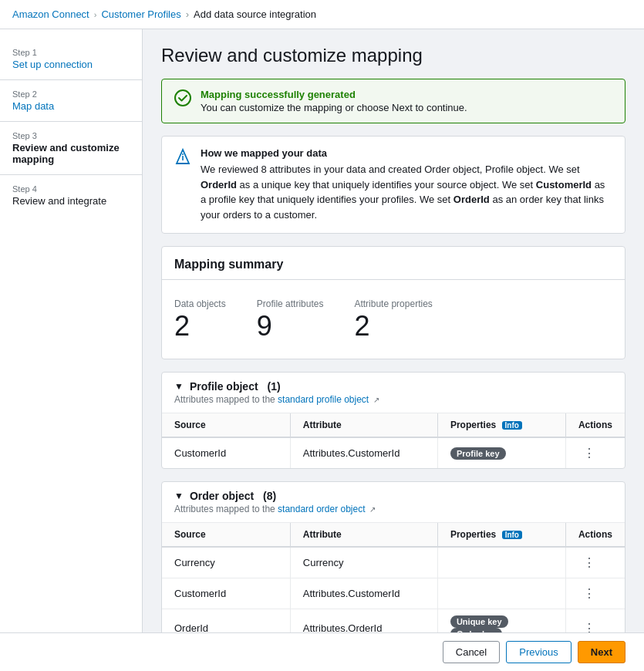  What do you see at coordinates (71, 100) in the screenshot?
I see `sidebar-step-2: Step 2 Map data` at bounding box center [71, 100].